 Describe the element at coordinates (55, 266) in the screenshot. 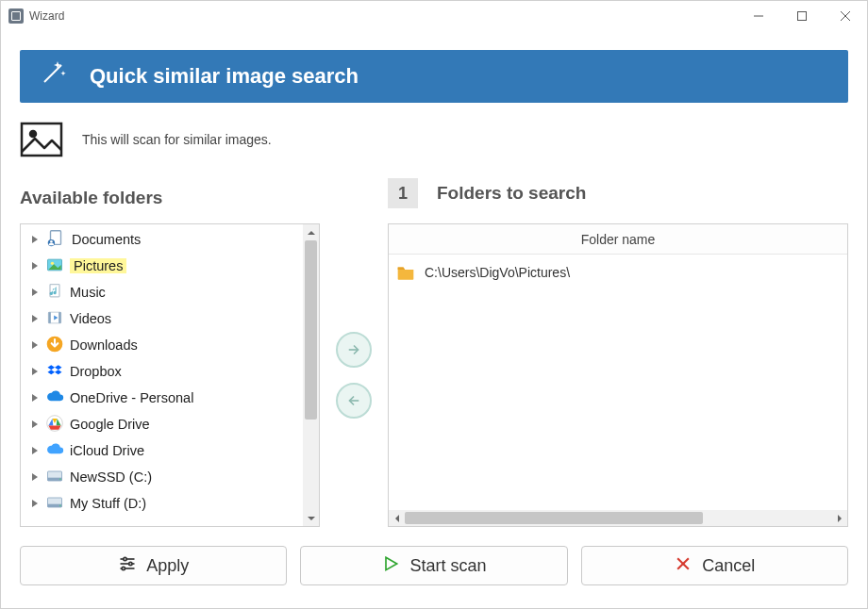

I see `pictures-icon` at that location.